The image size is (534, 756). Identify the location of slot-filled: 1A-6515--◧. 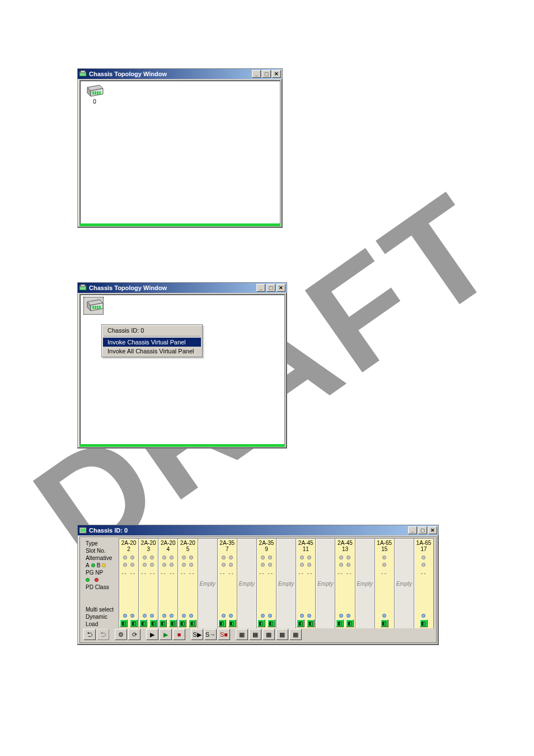
(385, 584).